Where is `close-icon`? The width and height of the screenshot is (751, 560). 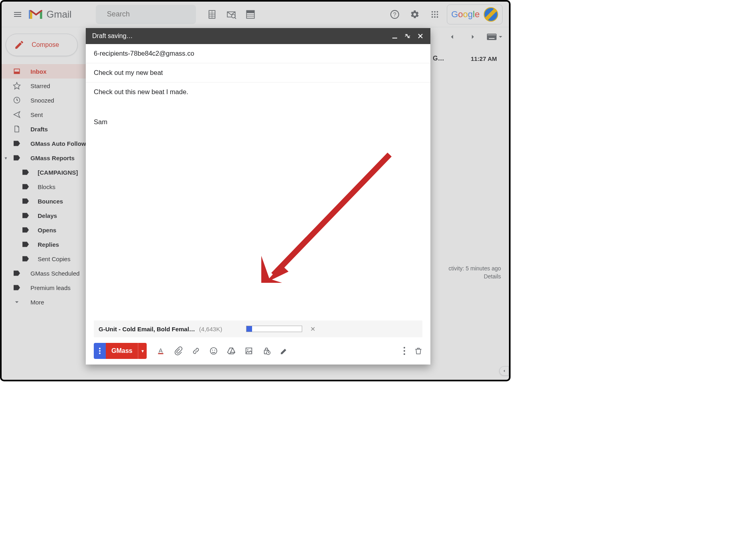 close-icon is located at coordinates (420, 36).